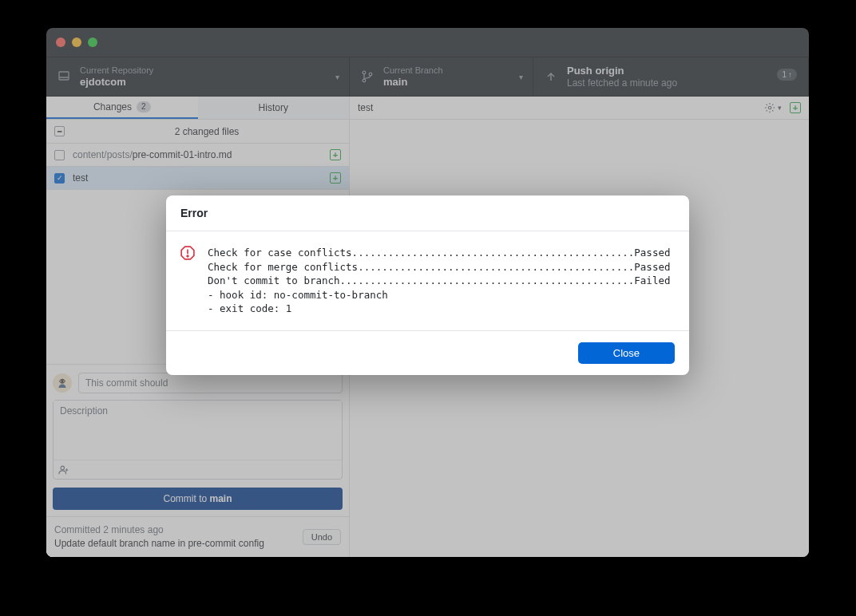 This screenshot has width=856, height=616. What do you see at coordinates (428, 214) in the screenshot?
I see `dialog-title: Error` at bounding box center [428, 214].